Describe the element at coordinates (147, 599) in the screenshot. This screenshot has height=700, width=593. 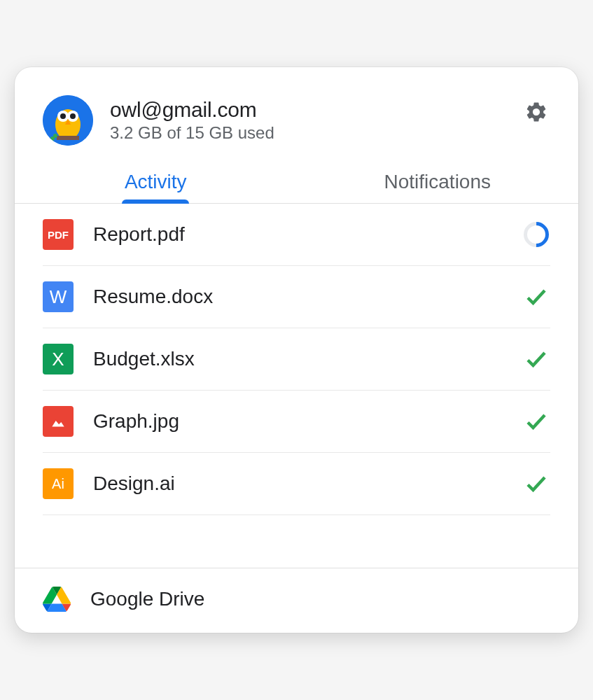
I see `footer-label: Google Drive` at that location.